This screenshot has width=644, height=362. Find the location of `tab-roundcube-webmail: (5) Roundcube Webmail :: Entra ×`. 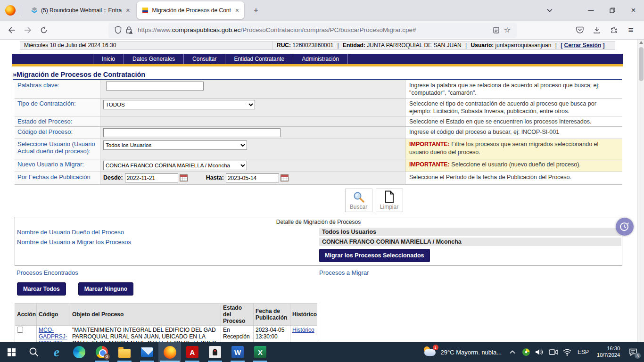

tab-roundcube-webmail: (5) Roundcube Webmail :: Entra × is located at coordinates (80, 10).